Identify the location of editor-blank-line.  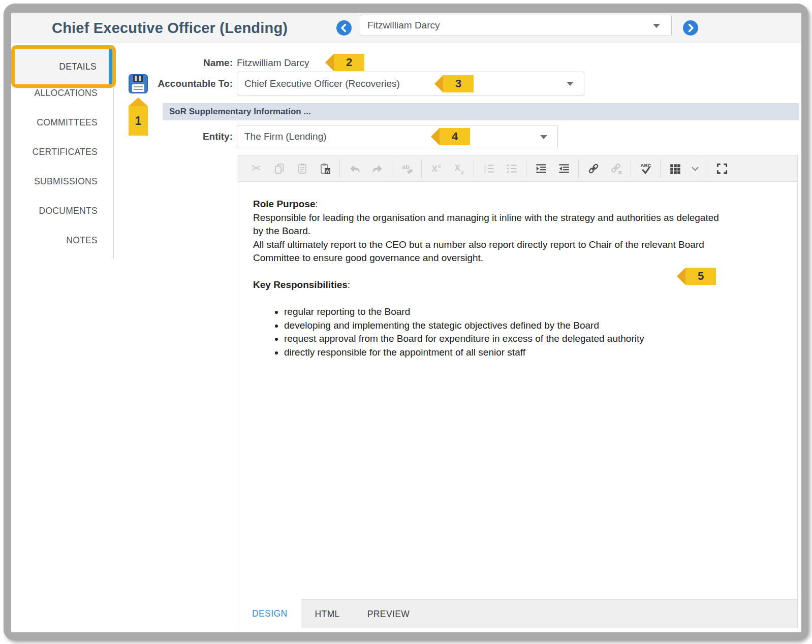
(507, 299).